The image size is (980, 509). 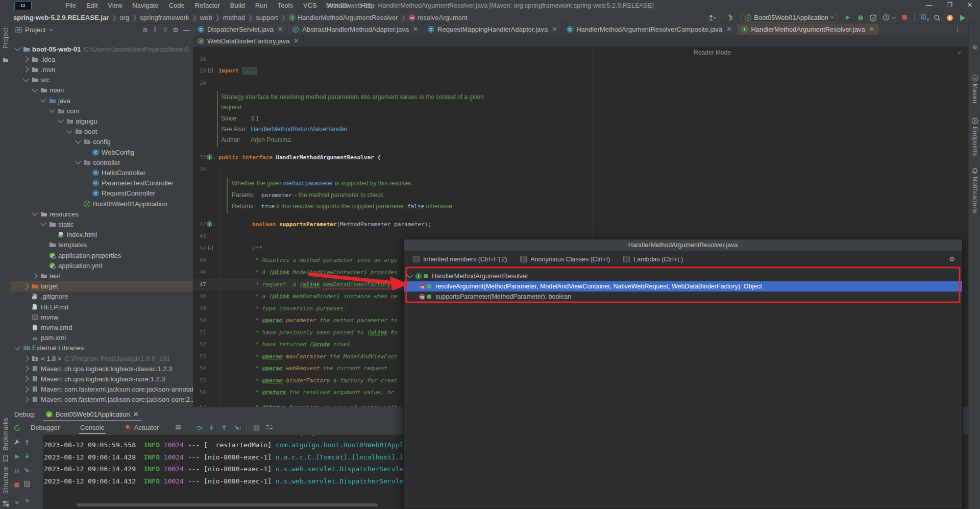 What do you see at coordinates (949, 17) in the screenshot?
I see `ide-update-icon` at bounding box center [949, 17].